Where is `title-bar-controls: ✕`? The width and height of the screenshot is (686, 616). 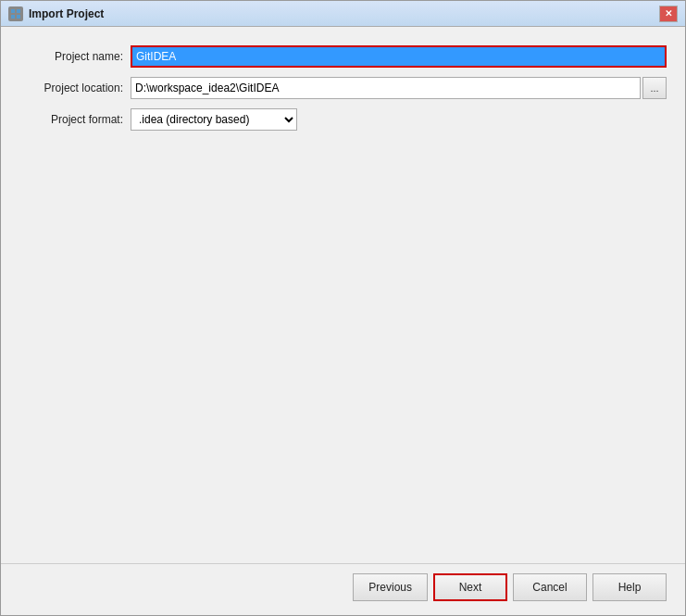
title-bar-controls: ✕ is located at coordinates (668, 14).